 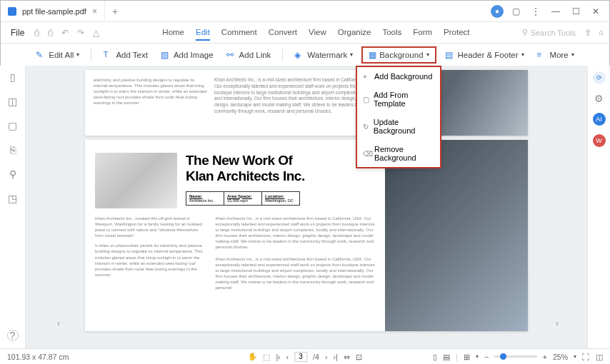 I want to click on chat-icon: ▢, so click(x=516, y=11).